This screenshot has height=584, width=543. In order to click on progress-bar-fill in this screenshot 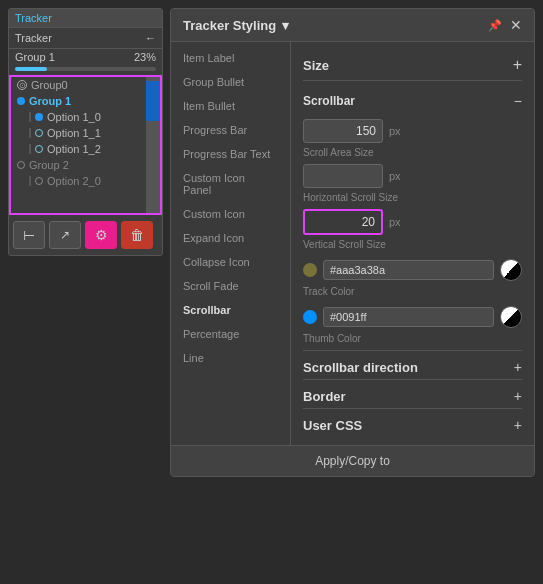, I will do `click(31, 69)`.